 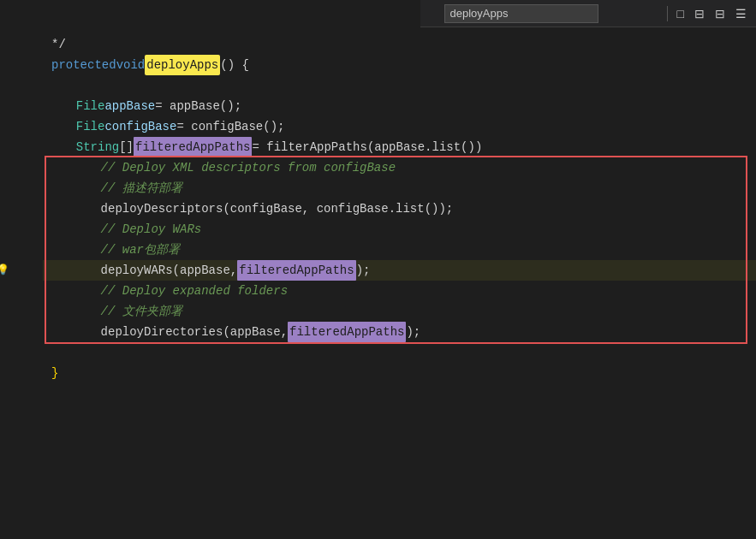 I want to click on code-line: // Deploy expanded folders, so click(x=399, y=291).